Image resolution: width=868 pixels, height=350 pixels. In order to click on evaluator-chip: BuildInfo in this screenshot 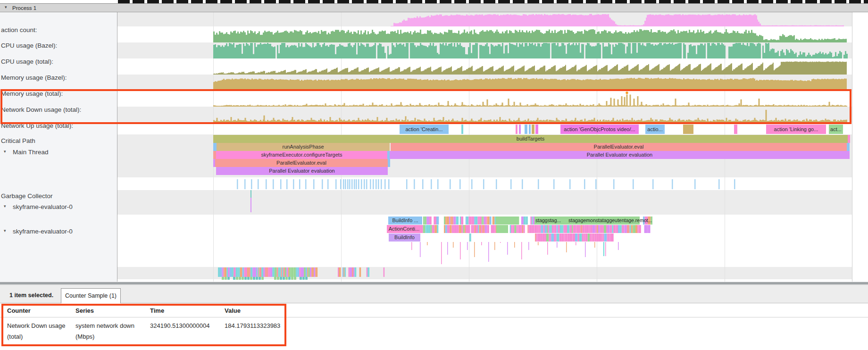, I will do `click(405, 238)`.